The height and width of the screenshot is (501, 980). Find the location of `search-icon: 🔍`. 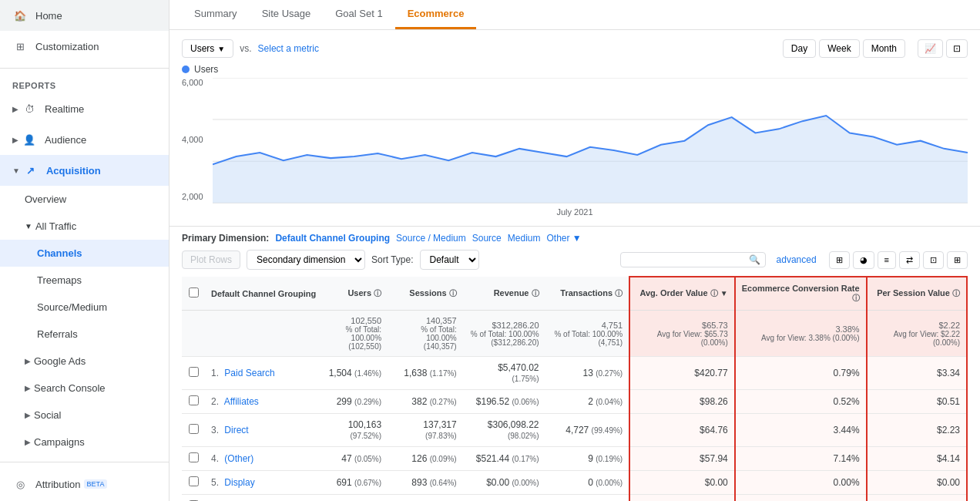

search-icon: 🔍 is located at coordinates (755, 260).